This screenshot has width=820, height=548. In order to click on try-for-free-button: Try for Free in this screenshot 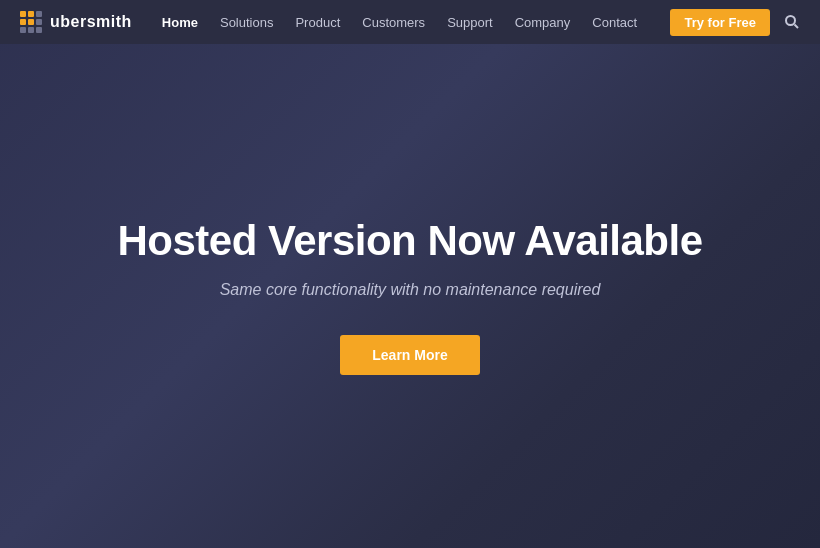, I will do `click(720, 22)`.